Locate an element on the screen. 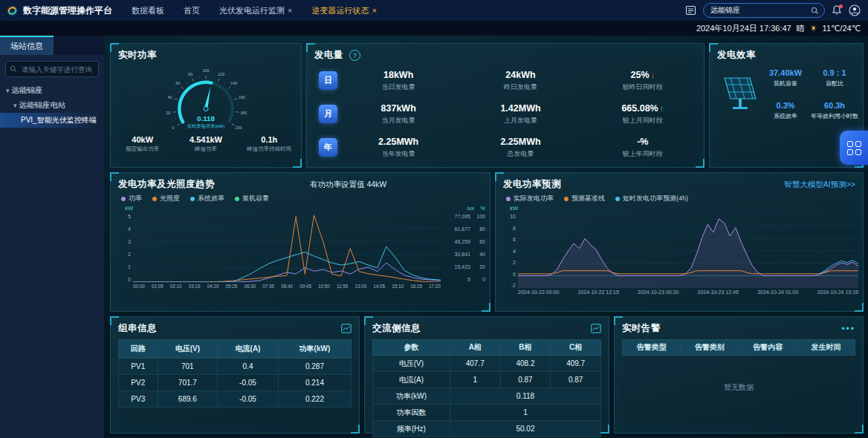 Image resolution: width=868 pixels, height=438 pixels. generation-stat: 25%↓较昨日同时段 is located at coordinates (643, 81).